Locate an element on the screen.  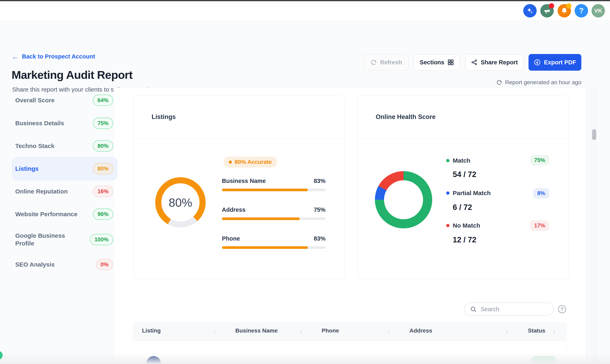
legend-label-no-match: No Match is located at coordinates (466, 226).